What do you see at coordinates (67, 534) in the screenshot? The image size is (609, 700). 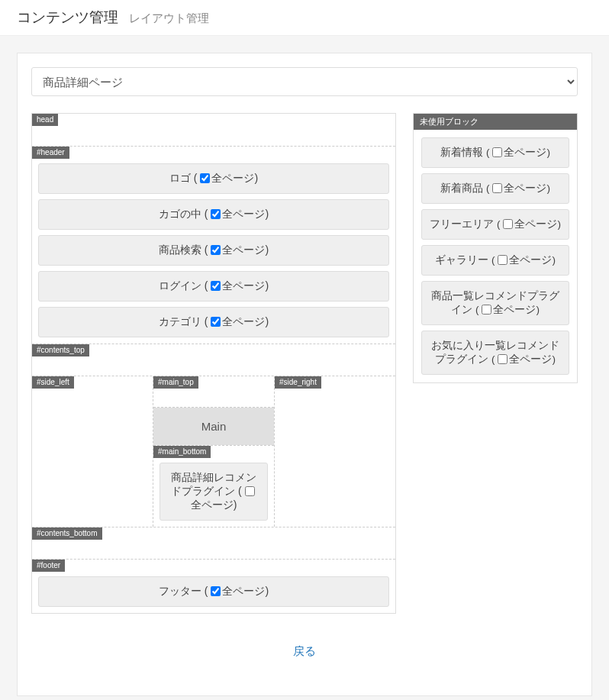 I see `region-tag-contents-bottom: #contents_bottom` at bounding box center [67, 534].